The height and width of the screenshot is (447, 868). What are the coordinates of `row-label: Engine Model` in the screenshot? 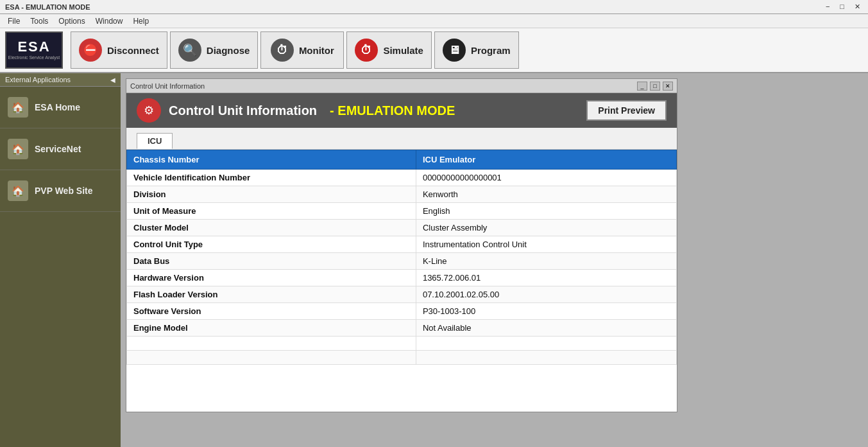 It's located at (272, 328).